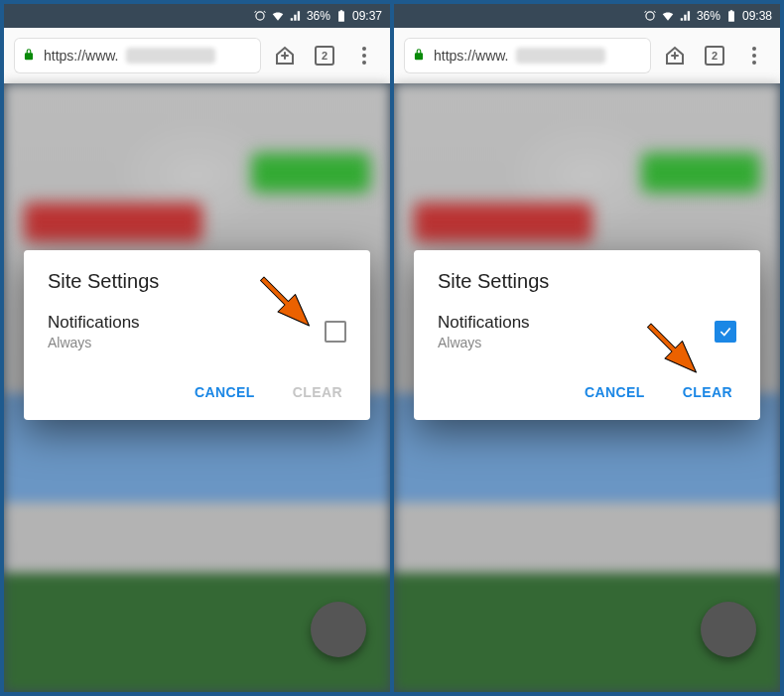 This screenshot has height=696, width=784. What do you see at coordinates (196, 16) in the screenshot?
I see `status-bar: 36% 09:37` at bounding box center [196, 16].